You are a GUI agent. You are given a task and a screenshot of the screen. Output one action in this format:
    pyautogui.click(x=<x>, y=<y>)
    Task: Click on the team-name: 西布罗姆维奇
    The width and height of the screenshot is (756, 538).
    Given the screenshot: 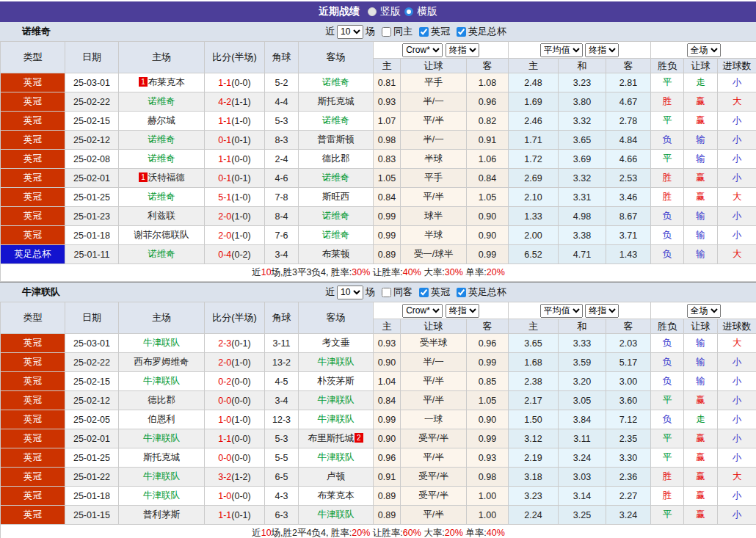 What is the action you would take?
    pyautogui.click(x=161, y=362)
    